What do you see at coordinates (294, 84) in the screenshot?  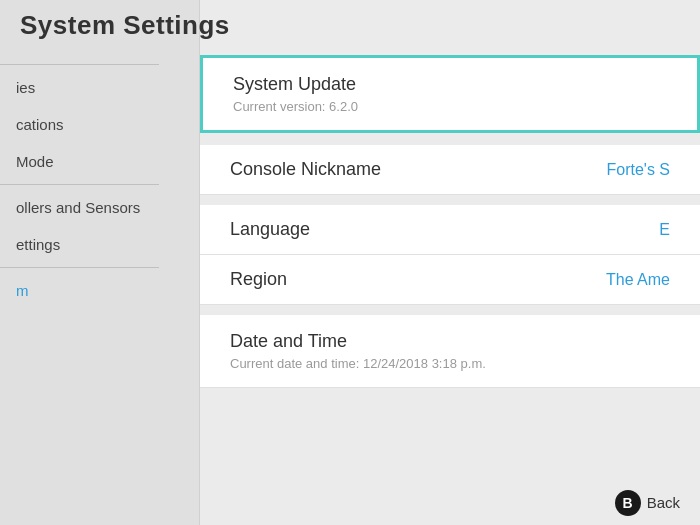 I see `system-update-label: System Update` at bounding box center [294, 84].